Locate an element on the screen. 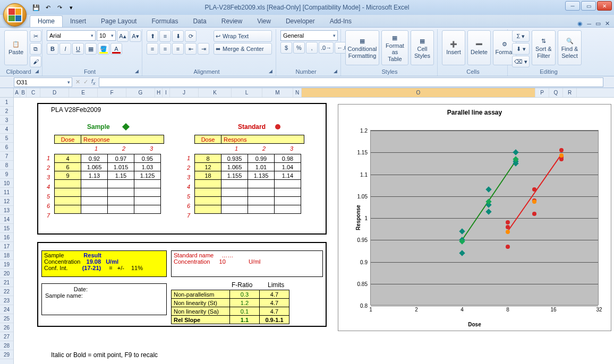 Image resolution: width=614 pixels, height=364 pixels. fx-icon: fx is located at coordinates (93, 82).